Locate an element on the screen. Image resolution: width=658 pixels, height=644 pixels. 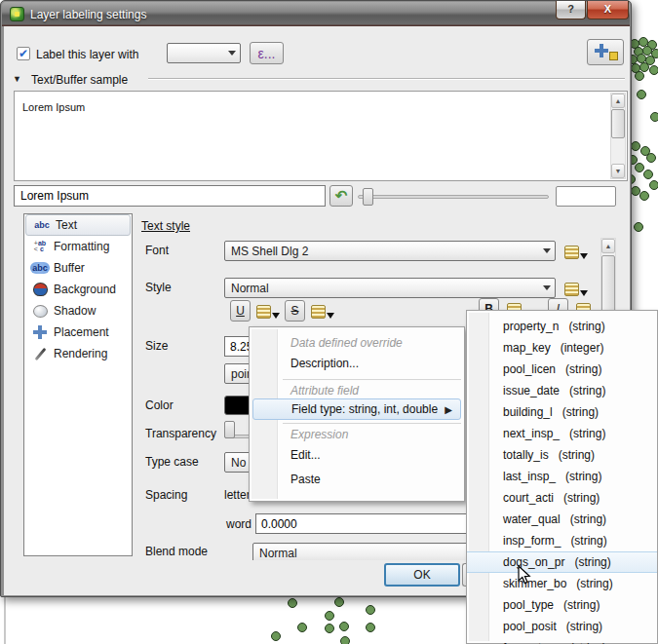
field-menu-item: pool_licen(string) is located at coordinates (561, 369).